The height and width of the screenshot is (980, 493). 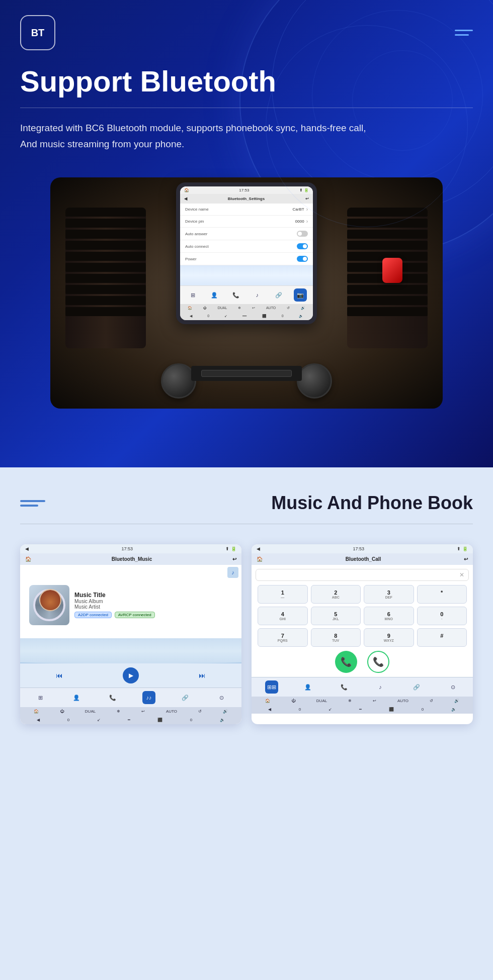 I want to click on music-camera-icon: ⊙, so click(x=221, y=698).